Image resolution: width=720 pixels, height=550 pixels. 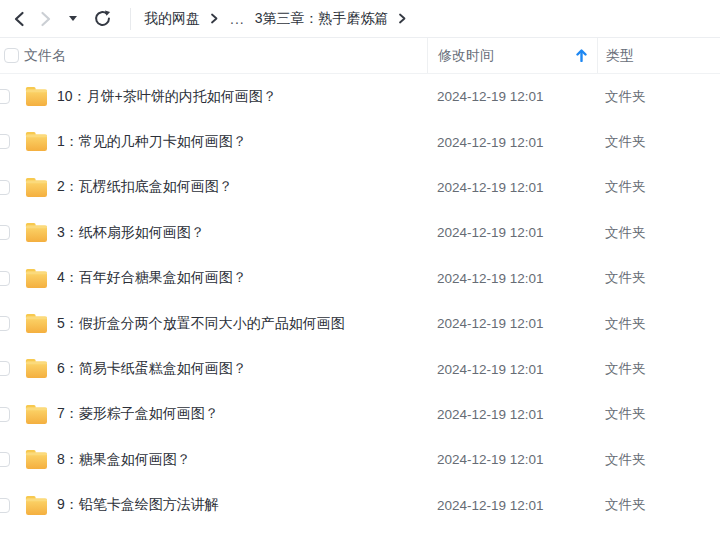 I want to click on back-button, so click(x=19, y=19).